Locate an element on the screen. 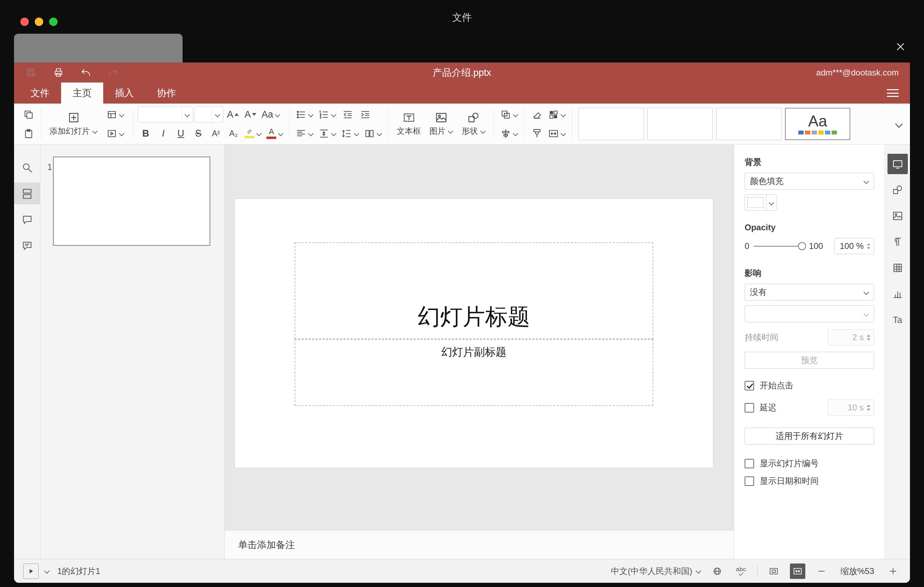 The height and width of the screenshot is (587, 924). opacity-slider is located at coordinates (779, 246).